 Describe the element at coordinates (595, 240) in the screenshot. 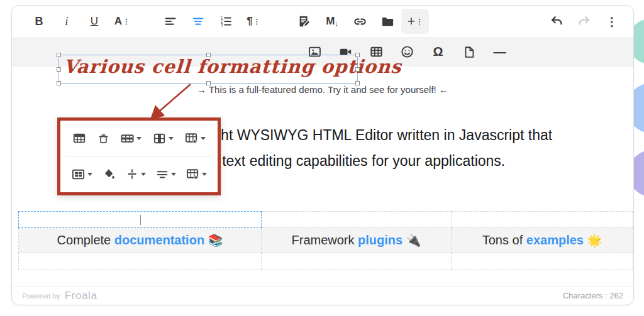

I see `star-emoji-icon: 🌟` at that location.